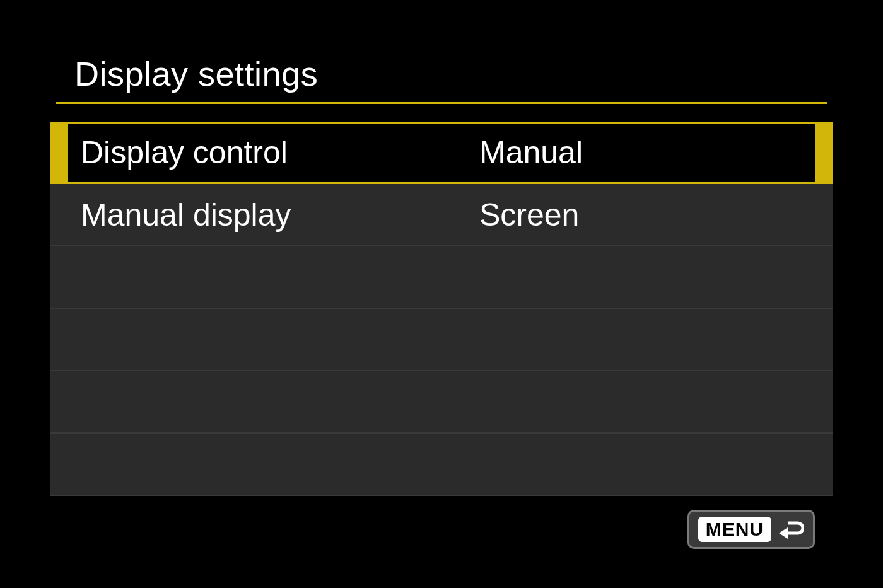  What do you see at coordinates (184, 153) in the screenshot?
I see `row-label: Display control` at bounding box center [184, 153].